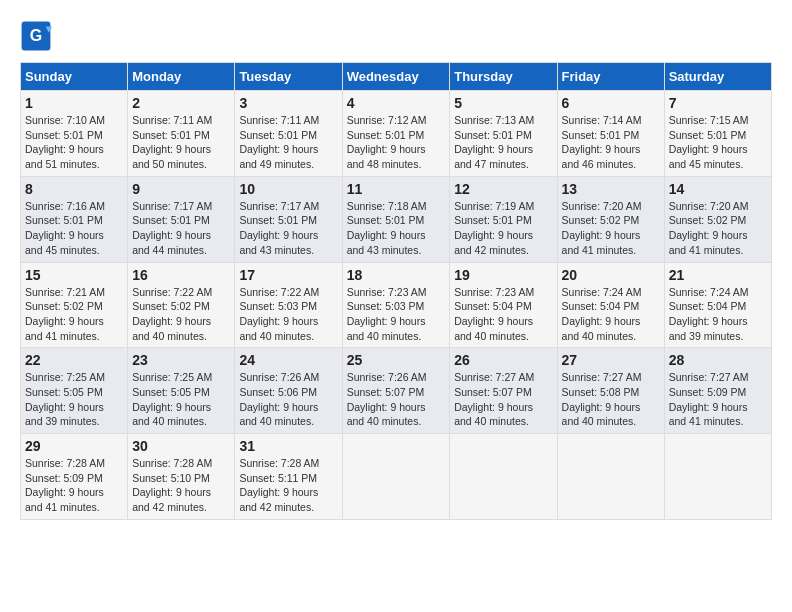  I want to click on calendar-day-cell: 14Sunrise: 7:20 AM Sunset: 5:02 PM Dayli…, so click(718, 219).